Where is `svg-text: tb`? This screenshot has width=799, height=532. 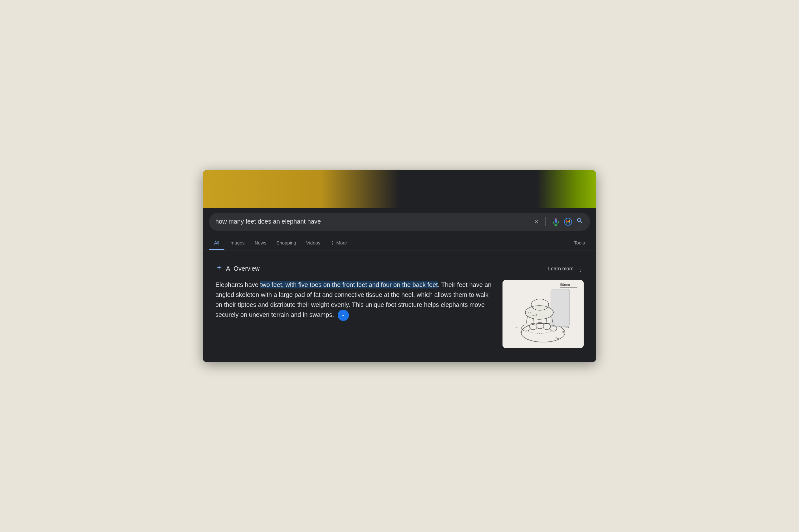
svg-text: tb is located at coordinates (564, 332).